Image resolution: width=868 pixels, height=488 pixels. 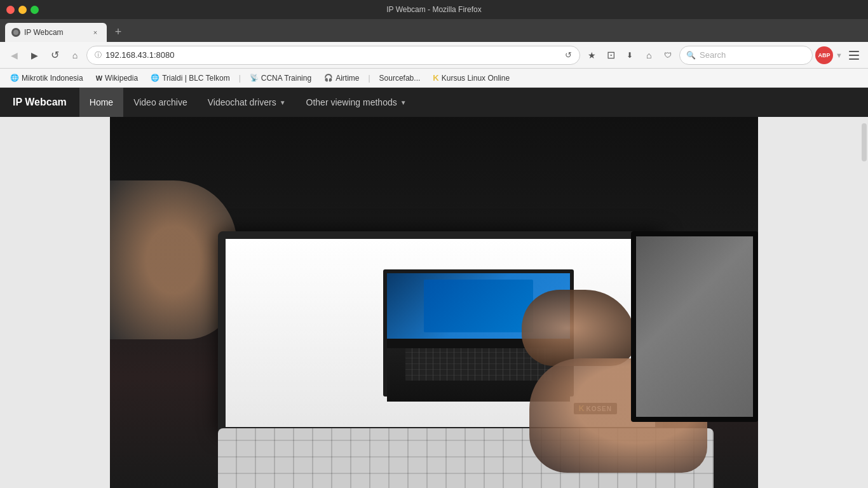 I want to click on bookmark-mikrotik-label: Mikrotik Indonesia, so click(x=52, y=78).